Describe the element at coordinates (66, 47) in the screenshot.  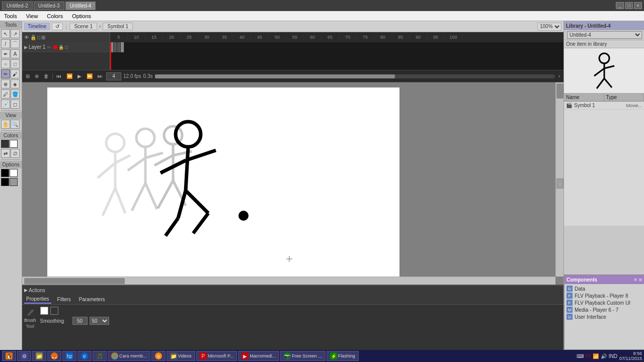
I see `layer-outline: □` at that location.